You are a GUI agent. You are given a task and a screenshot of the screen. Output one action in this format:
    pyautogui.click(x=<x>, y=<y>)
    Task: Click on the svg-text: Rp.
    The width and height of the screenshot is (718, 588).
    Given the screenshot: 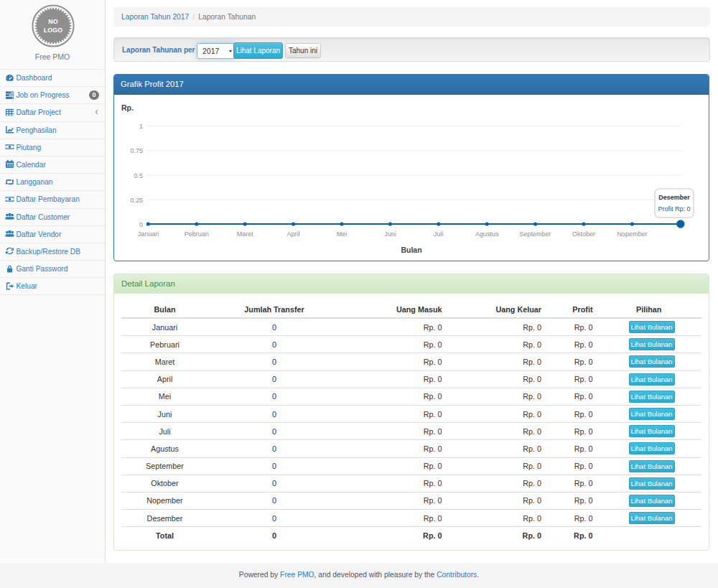 What is the action you would take?
    pyautogui.click(x=128, y=108)
    